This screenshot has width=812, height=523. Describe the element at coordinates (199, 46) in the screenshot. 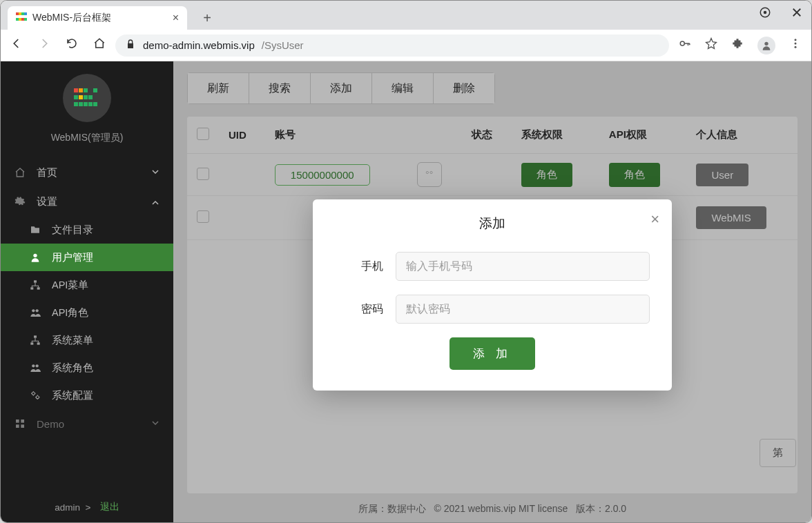

I see `url-host: demo-admin.webmis.vip` at that location.